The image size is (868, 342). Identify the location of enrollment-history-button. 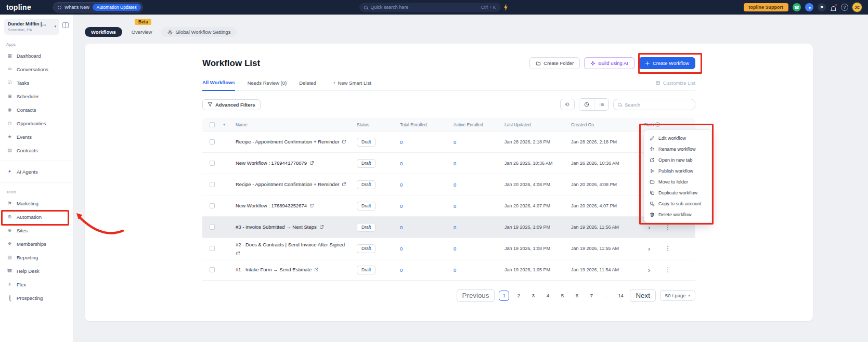
(567, 104).